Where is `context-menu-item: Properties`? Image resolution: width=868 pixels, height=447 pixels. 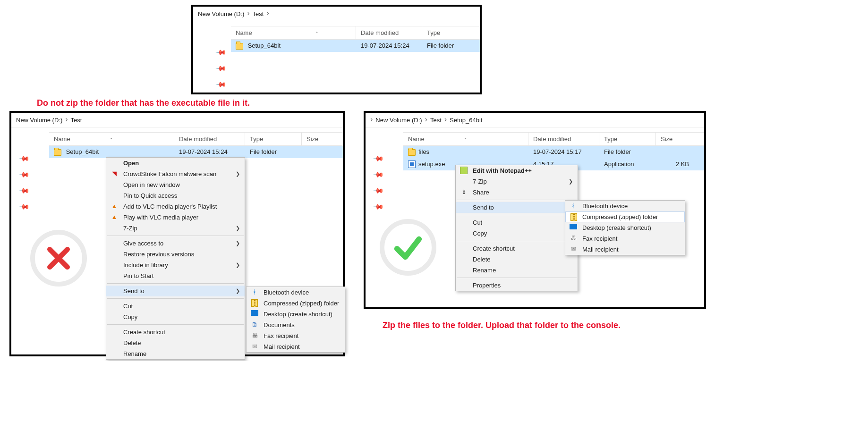
context-menu-item: Properties is located at coordinates (517, 285).